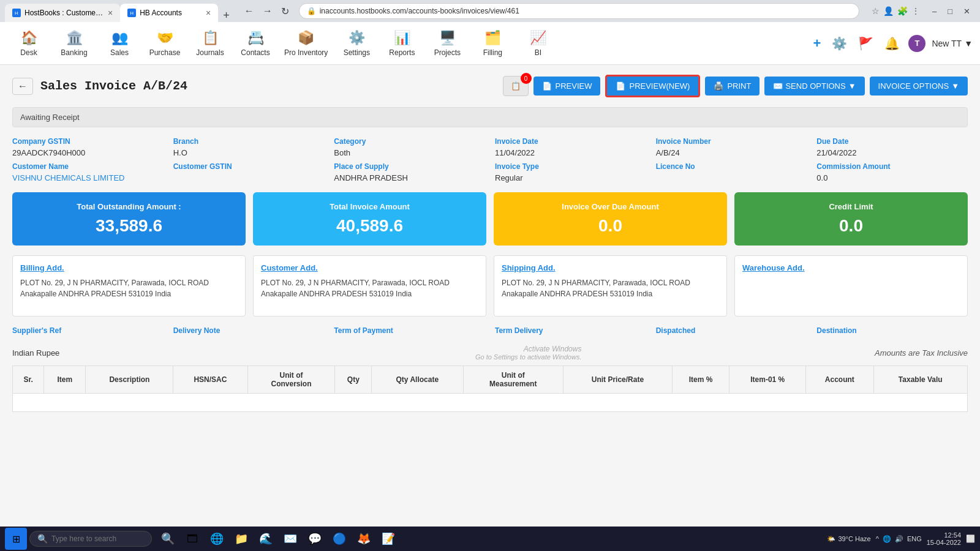 The image size is (980, 551). Describe the element at coordinates (731, 173) in the screenshot. I see `licence-no-field: Licence No` at that location.